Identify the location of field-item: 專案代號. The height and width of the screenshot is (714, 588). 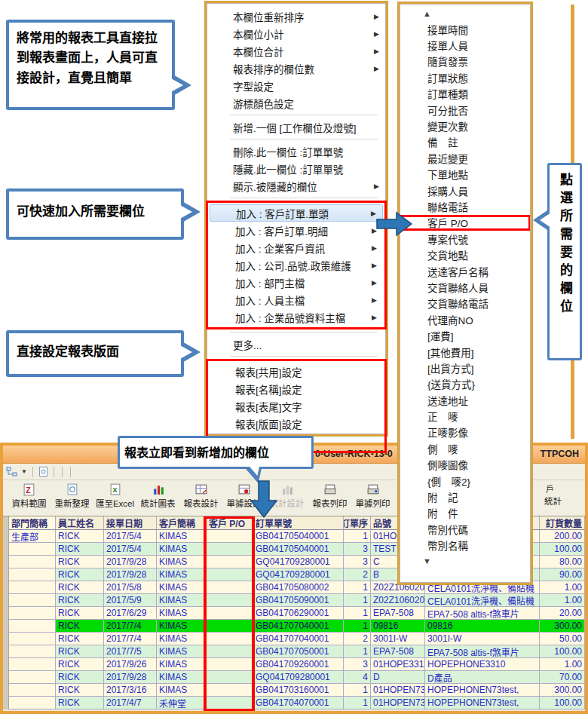
(465, 238).